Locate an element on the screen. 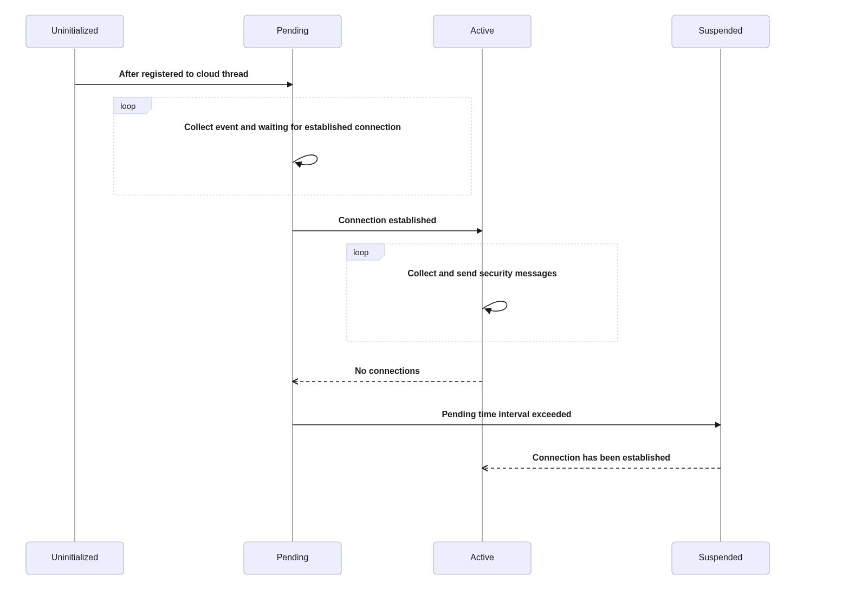  message-label: No connections is located at coordinates (387, 371).